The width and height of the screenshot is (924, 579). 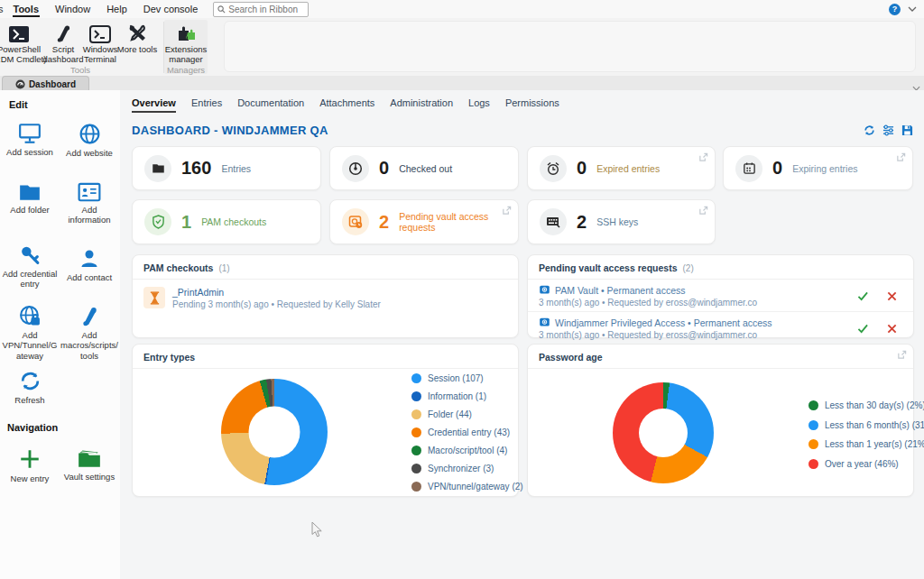 I want to click on stat-card-pam-checkouts: 1 PAM checkouts, so click(x=226, y=222).